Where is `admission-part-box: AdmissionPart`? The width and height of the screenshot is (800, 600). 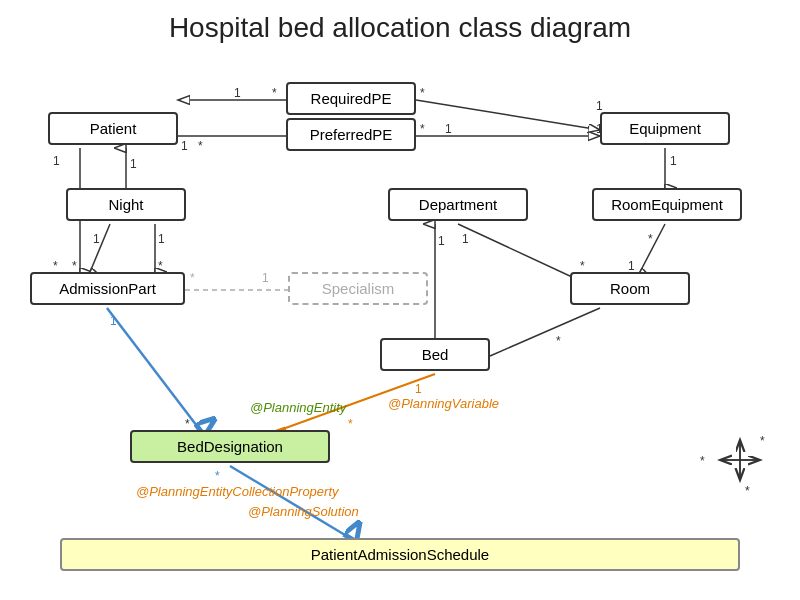 admission-part-box: AdmissionPart is located at coordinates (108, 288).